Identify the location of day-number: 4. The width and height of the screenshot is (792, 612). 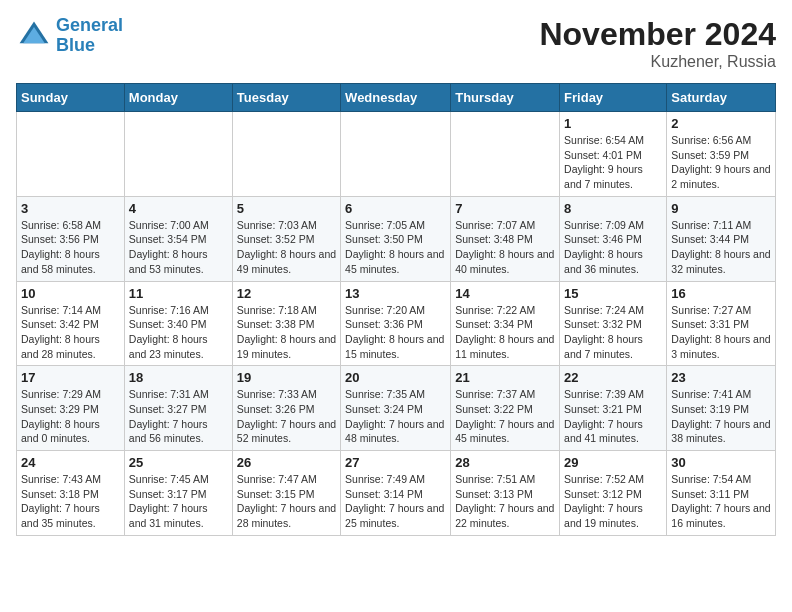
(178, 208).